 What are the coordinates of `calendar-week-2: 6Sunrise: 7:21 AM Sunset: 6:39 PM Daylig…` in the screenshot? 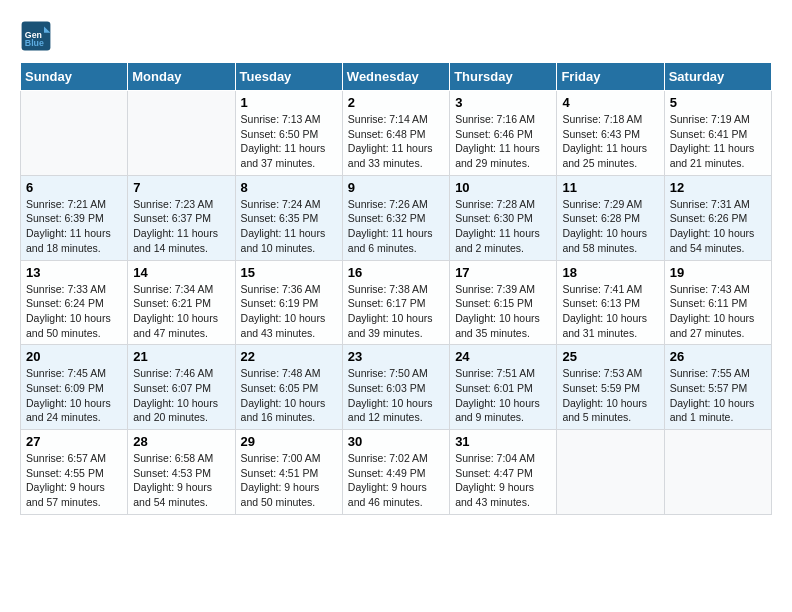 It's located at (396, 218).